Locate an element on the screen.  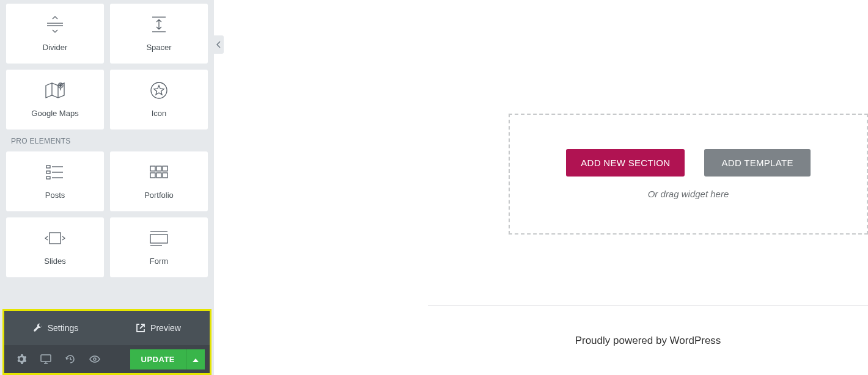
portfolio-icon is located at coordinates (159, 172).